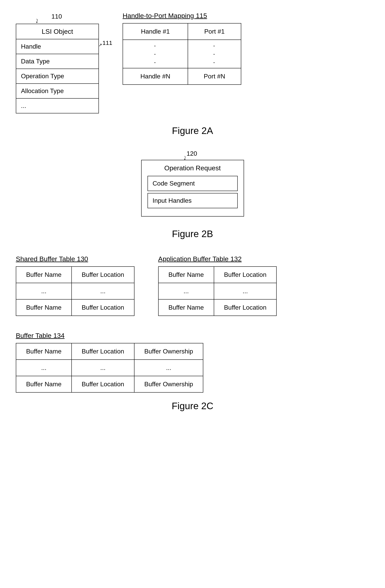 This screenshot has width=385, height=588. I want to click on bt134-d-name: ..., so click(44, 368).